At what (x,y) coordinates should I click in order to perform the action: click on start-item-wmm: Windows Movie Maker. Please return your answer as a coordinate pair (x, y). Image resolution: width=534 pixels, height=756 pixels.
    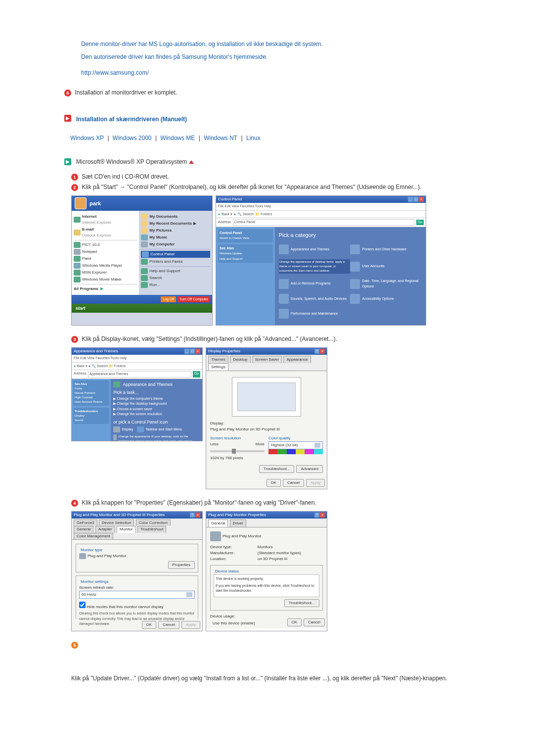
    Looking at the image, I should click on (105, 280).